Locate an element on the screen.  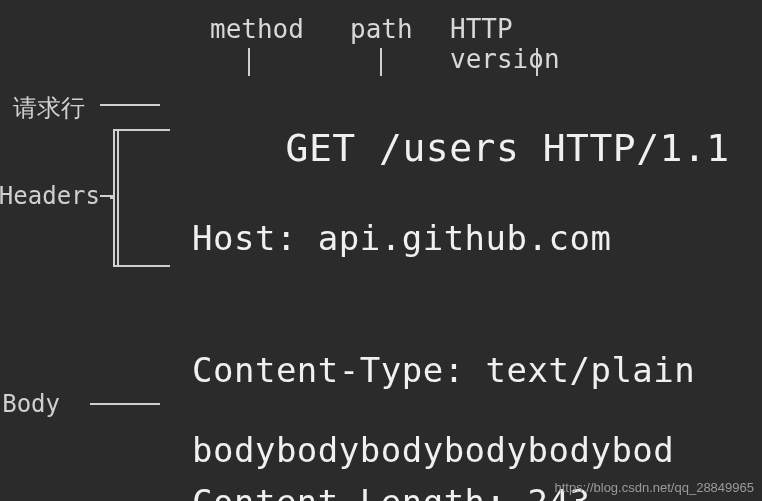
watermark: https://blog.csdn.net/qq_28849965 is located at coordinates (655, 488).